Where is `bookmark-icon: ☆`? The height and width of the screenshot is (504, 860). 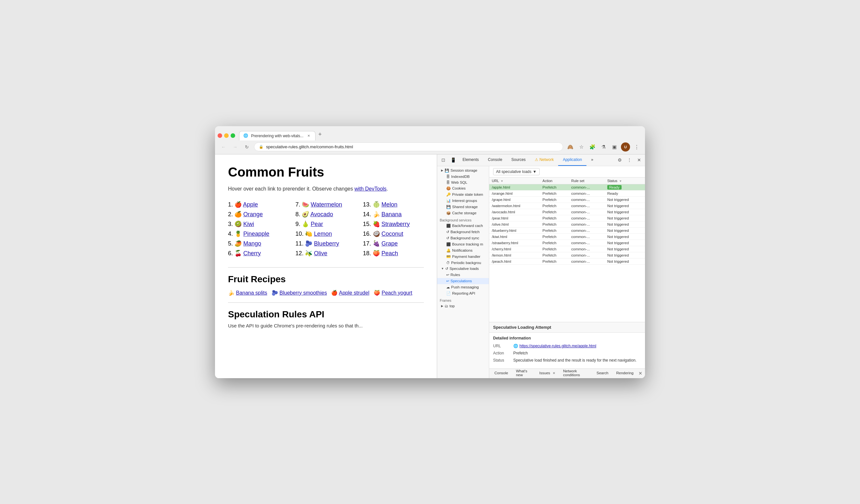
bookmark-icon: ☆ is located at coordinates (582, 147).